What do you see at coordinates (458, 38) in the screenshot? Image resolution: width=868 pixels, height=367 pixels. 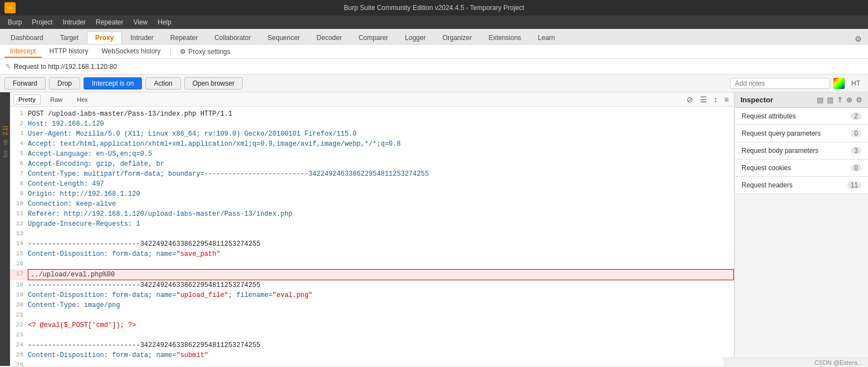 I see `tab-organizer: Organizer` at bounding box center [458, 38].